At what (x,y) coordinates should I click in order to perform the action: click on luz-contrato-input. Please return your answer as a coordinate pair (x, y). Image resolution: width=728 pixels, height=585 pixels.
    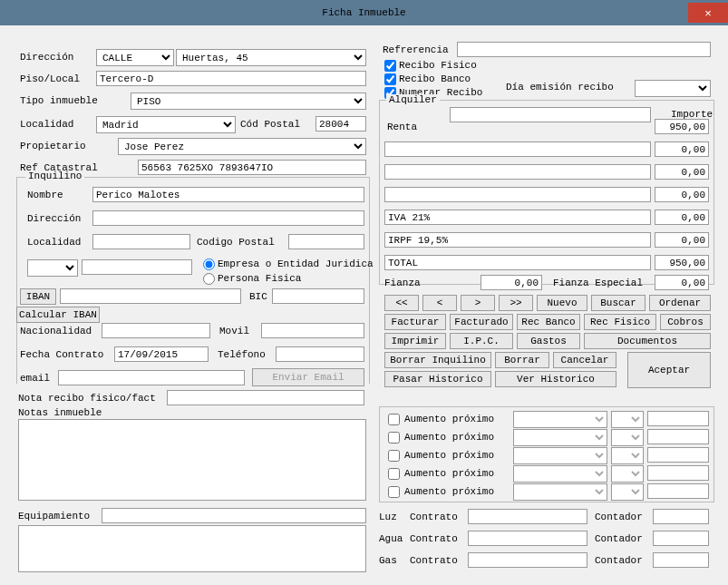
    Looking at the image, I should click on (528, 517).